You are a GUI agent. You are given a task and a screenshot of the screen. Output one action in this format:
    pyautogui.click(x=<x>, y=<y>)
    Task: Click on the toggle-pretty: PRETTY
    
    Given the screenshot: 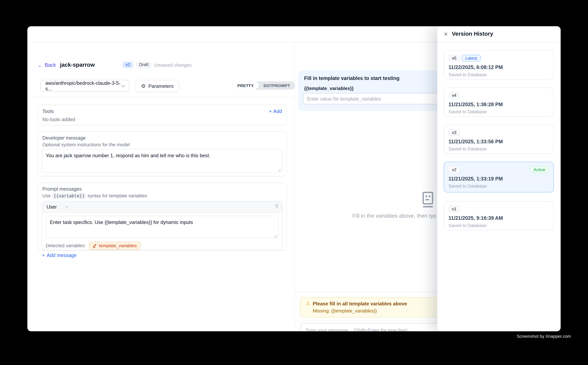 What is the action you would take?
    pyautogui.click(x=246, y=85)
    